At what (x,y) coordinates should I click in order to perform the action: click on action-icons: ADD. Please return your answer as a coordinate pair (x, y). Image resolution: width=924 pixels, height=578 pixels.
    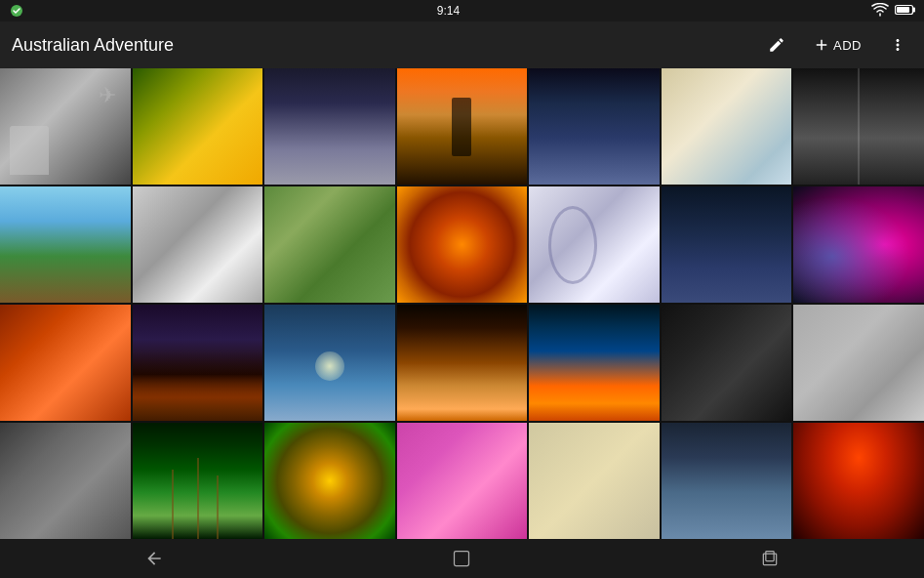
    Looking at the image, I should click on (837, 45).